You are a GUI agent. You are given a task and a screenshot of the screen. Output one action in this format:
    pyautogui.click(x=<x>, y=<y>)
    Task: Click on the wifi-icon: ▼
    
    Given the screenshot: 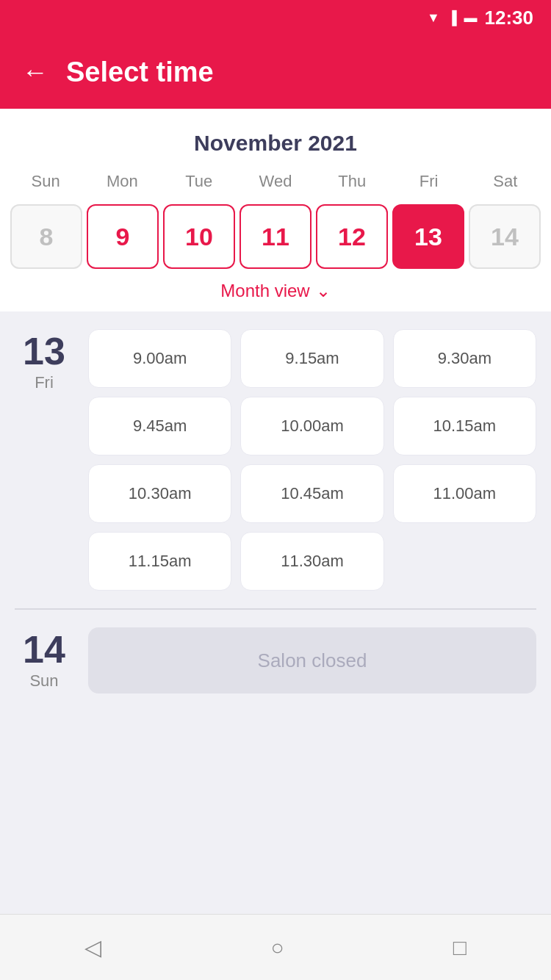 What is the action you would take?
    pyautogui.click(x=433, y=18)
    